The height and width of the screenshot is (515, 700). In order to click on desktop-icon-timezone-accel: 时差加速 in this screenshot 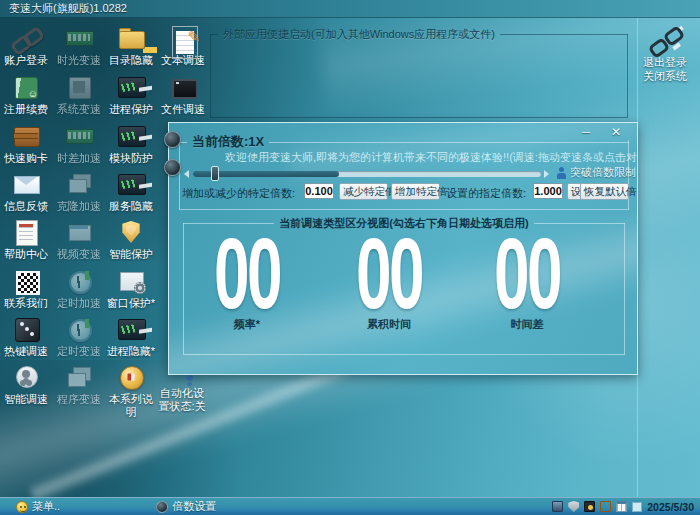, I will do `click(79, 144)`.